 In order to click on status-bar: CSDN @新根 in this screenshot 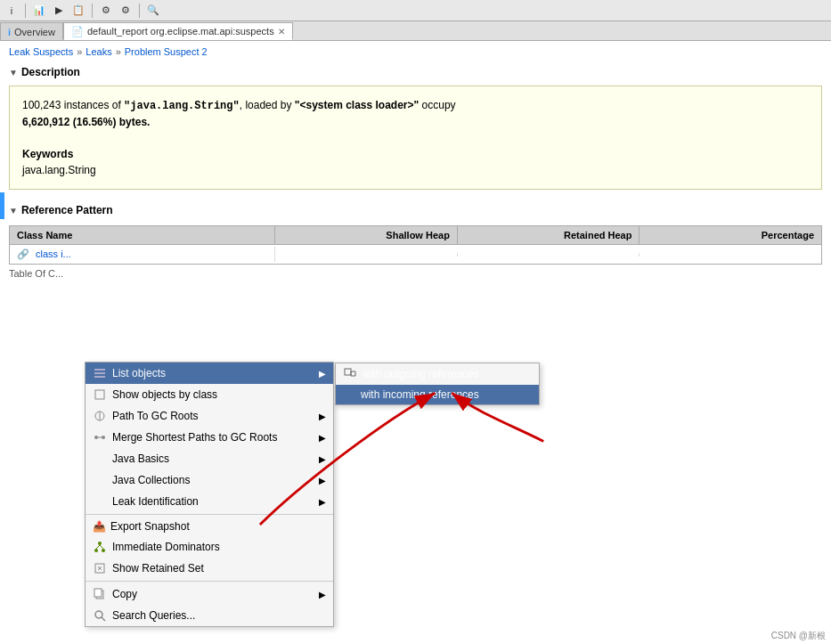, I will do `click(798, 636)`.